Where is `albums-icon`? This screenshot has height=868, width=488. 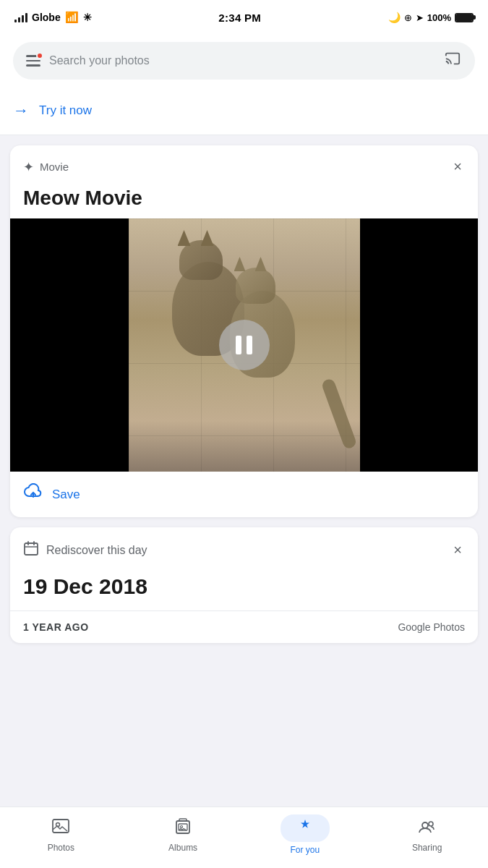 albums-icon is located at coordinates (183, 828).